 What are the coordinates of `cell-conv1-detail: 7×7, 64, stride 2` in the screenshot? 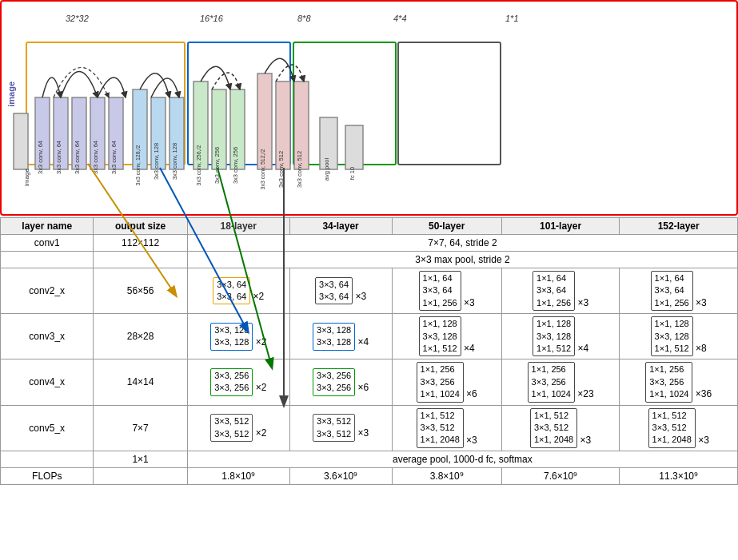 It's located at (462, 243).